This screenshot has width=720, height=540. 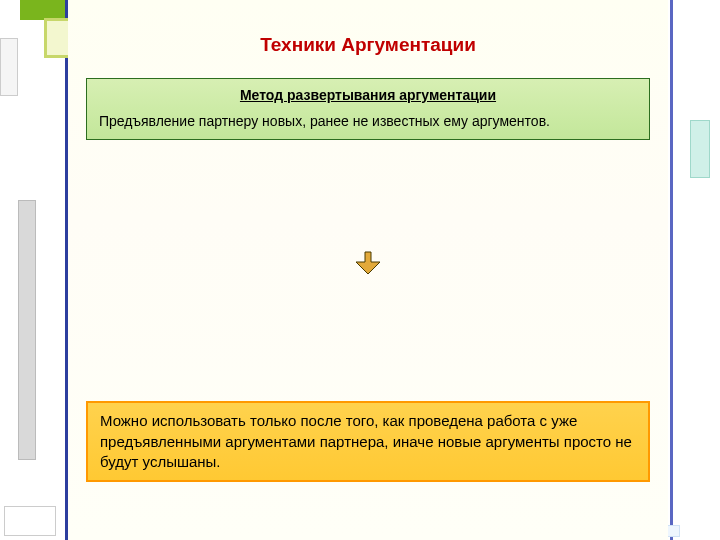 What do you see at coordinates (9, 67) in the screenshot?
I see `decor-block-left-small` at bounding box center [9, 67].